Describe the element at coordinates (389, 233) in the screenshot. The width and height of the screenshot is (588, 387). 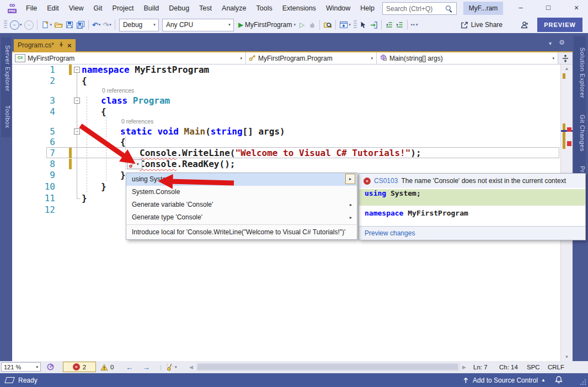
I see `preview-changes-link: Preview changes` at that location.